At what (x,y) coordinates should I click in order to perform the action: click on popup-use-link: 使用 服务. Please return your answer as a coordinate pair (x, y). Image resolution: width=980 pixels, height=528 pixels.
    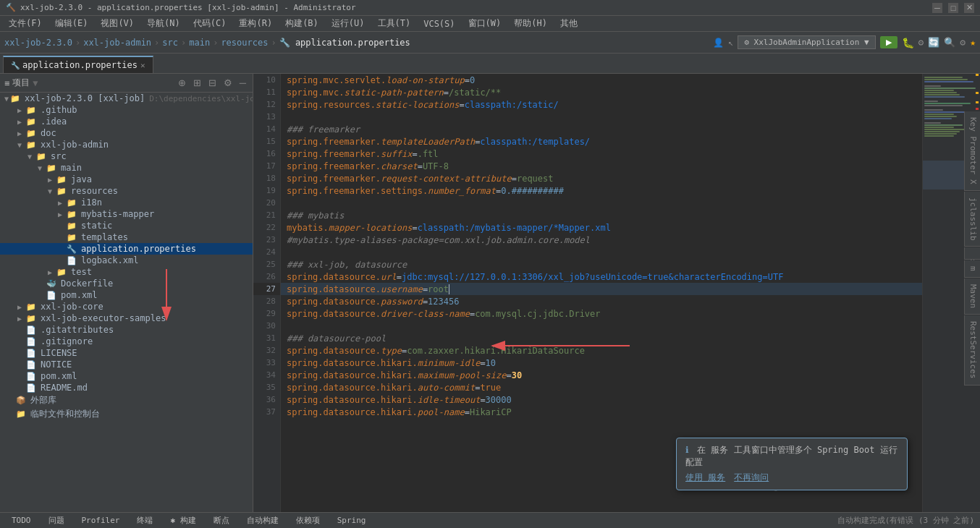
    Looking at the image, I should click on (705, 477).